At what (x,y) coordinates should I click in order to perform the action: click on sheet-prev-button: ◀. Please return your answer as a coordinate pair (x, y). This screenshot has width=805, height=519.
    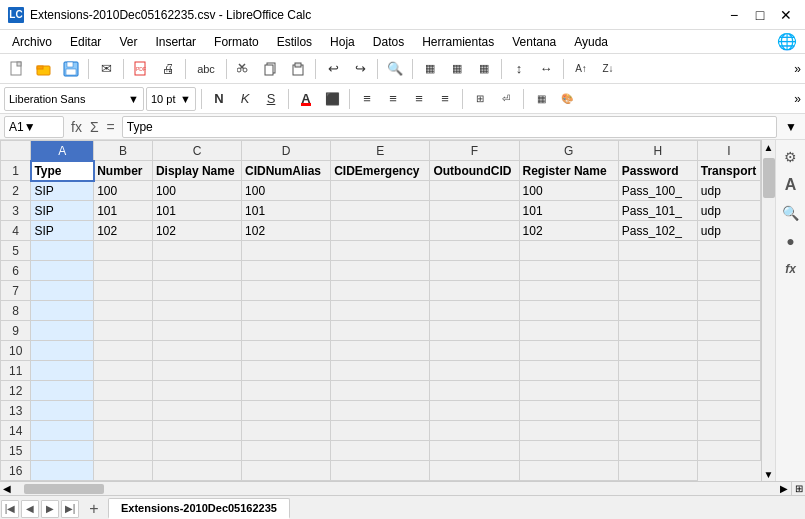
    Looking at the image, I should click on (30, 509).